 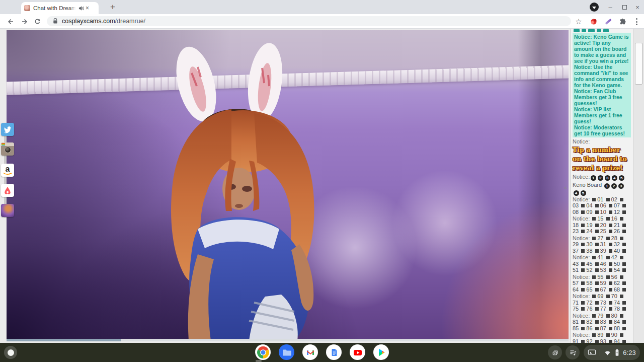 I want to click on lock-icon, so click(x=55, y=21).